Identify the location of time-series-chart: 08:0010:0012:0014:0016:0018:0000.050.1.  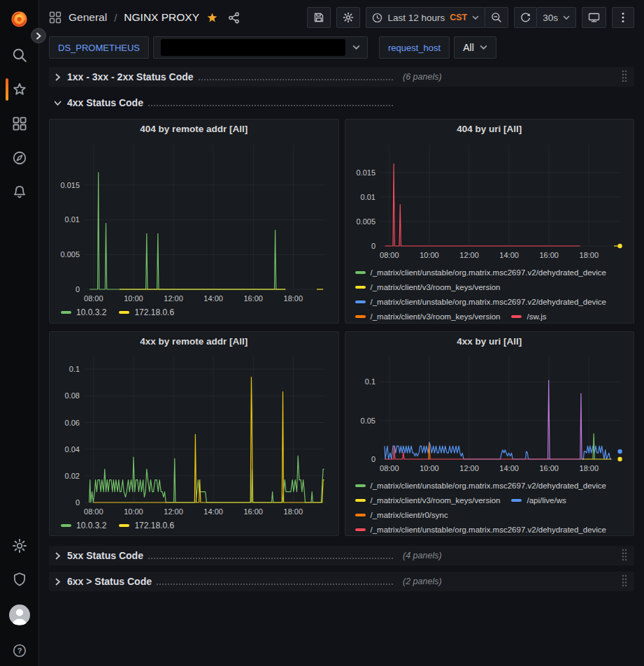
(489, 414).